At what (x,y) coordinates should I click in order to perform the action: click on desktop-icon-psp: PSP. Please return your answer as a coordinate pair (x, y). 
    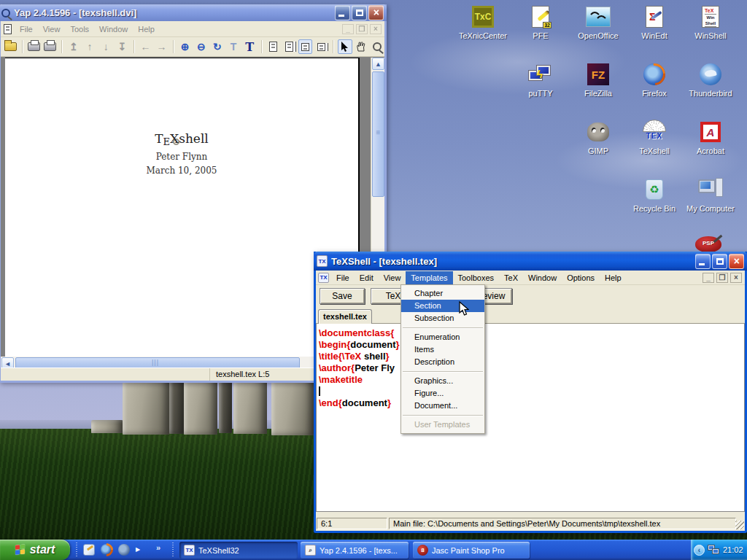
    Looking at the image, I should click on (708, 244).